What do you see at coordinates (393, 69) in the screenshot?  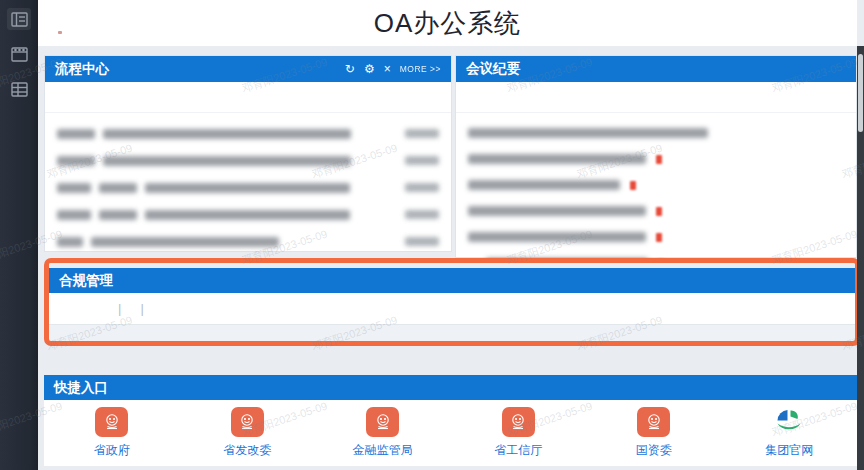 I see `process-center-tools: ↻ ⚙ × MORE >>` at bounding box center [393, 69].